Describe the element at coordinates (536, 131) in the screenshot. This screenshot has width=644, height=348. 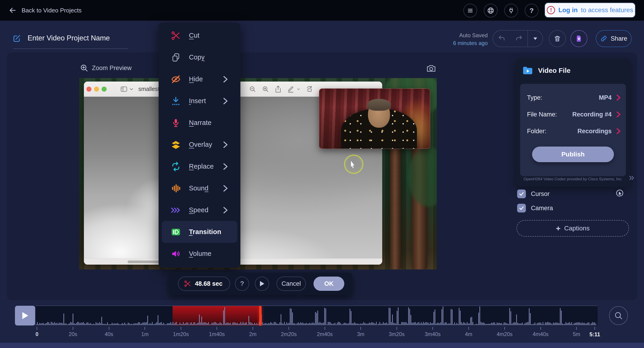
I see `file-row-label: Folder:` at that location.